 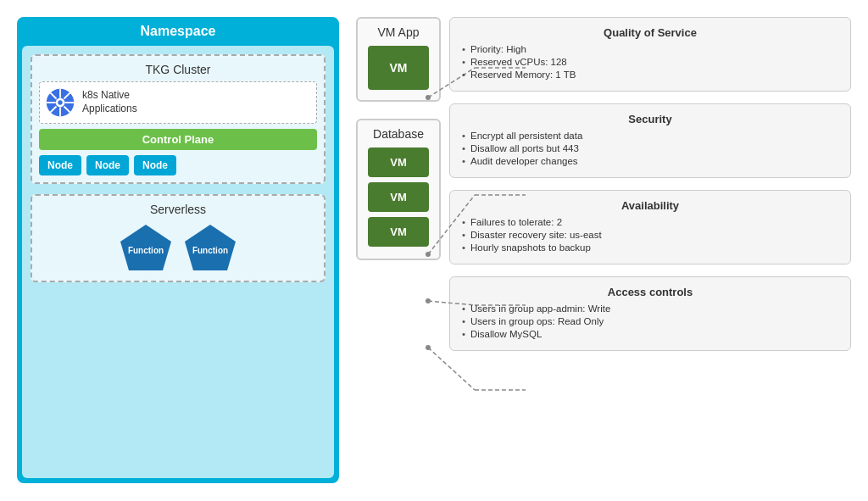 I want to click on security-item-3: Audit developer changes, so click(x=650, y=161).